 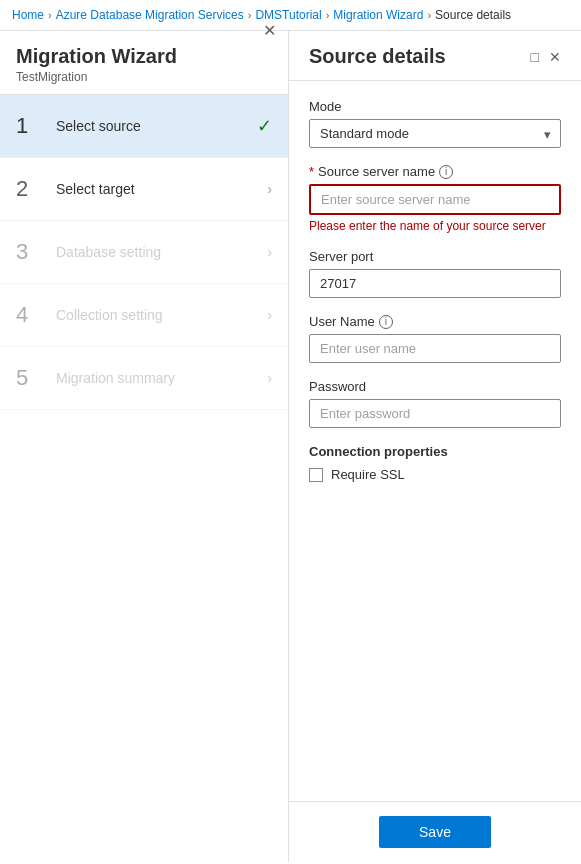 What do you see at coordinates (435, 200) in the screenshot?
I see `source-server-name-input` at bounding box center [435, 200].